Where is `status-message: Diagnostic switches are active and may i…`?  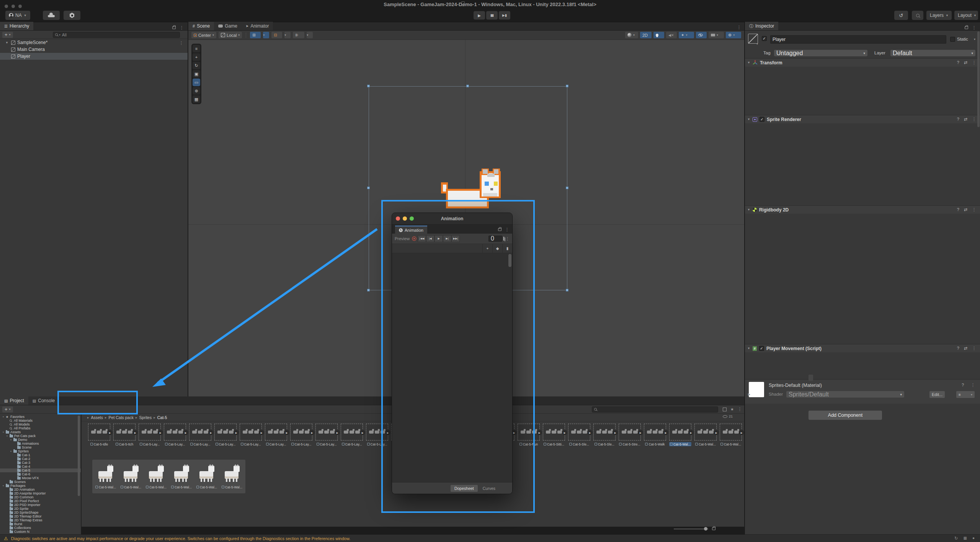 status-message: Diagnostic switches are active and may i… is located at coordinates (181, 539).